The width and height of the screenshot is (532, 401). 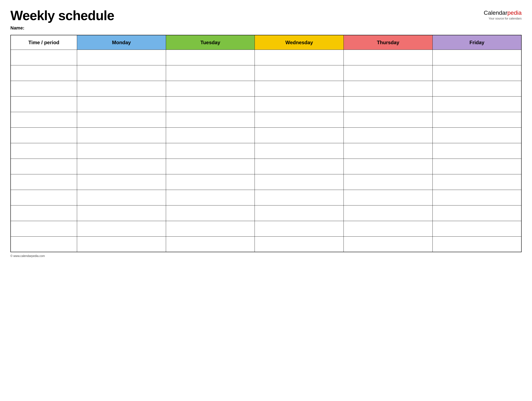 I want to click on header-row: Time / period Monday Tuesday Wednesday T…, so click(x=266, y=42).